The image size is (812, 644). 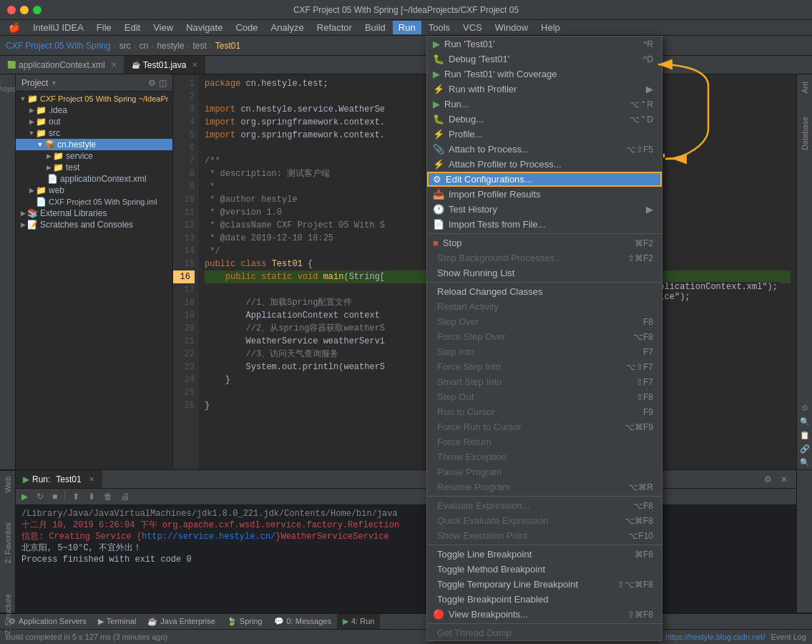 I want to click on menu-step-out: Step Out ⇧F8, so click(x=544, y=396).